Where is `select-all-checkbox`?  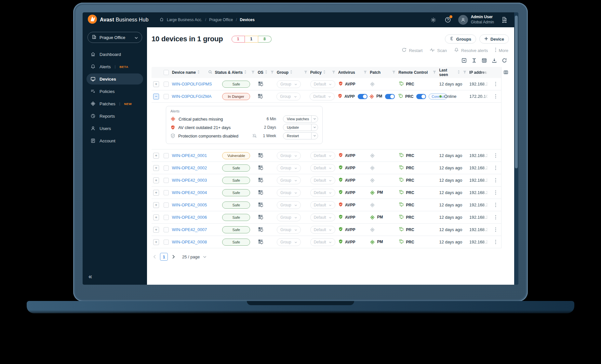 select-all-checkbox is located at coordinates (166, 72).